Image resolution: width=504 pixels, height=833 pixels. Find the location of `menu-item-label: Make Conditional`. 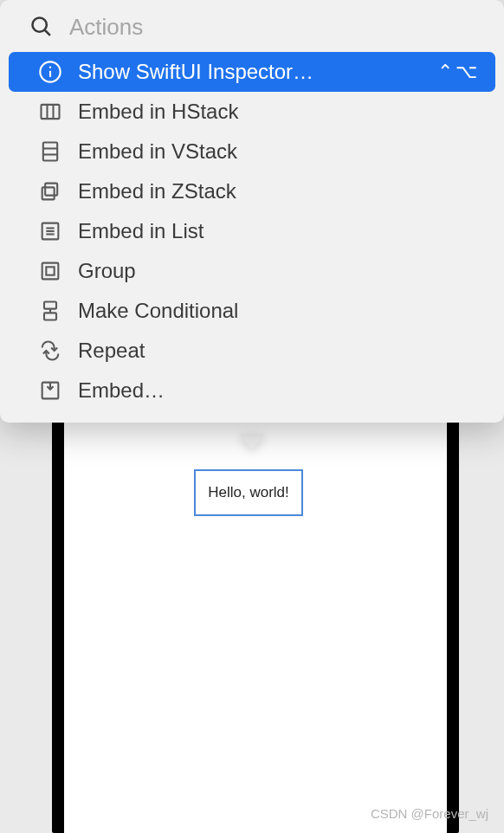

menu-item-label: Make Conditional is located at coordinates (279, 311).